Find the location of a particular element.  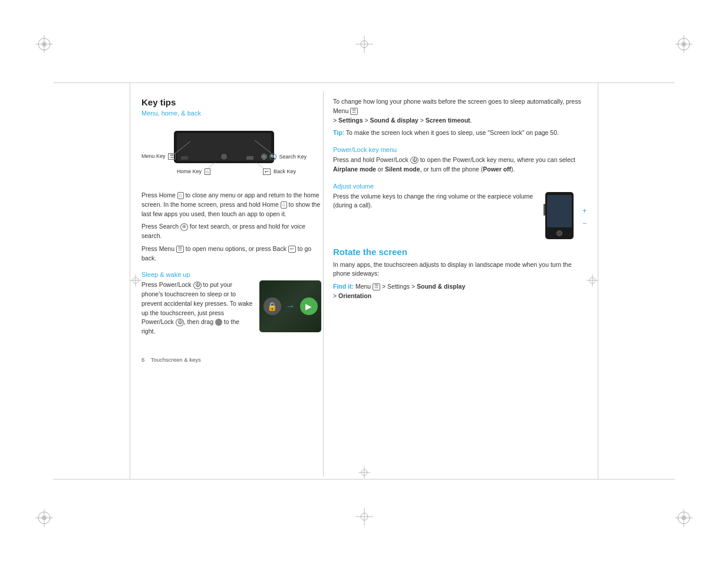

rotate-section: Rotate the screen In many apps, the touc… is located at coordinates (460, 274).